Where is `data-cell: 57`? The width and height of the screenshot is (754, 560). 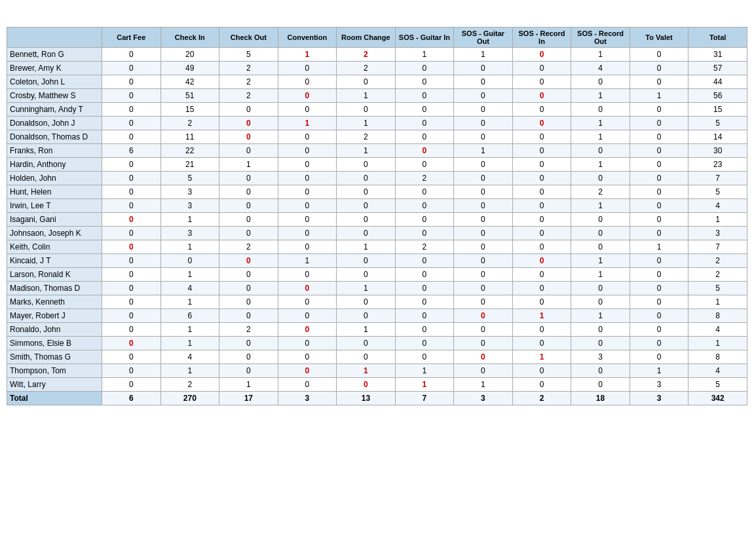
data-cell: 57 is located at coordinates (718, 68).